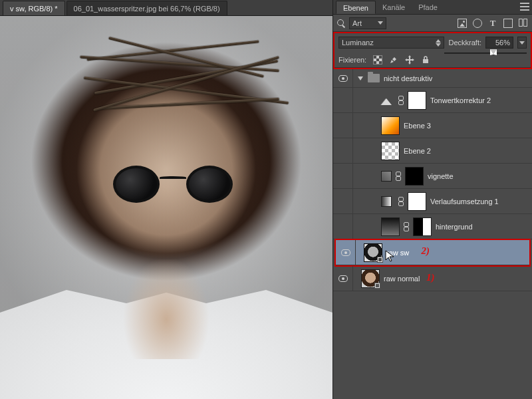 This screenshot has height=399, width=532. Describe the element at coordinates (481, 201) in the screenshot. I see `layer-name: Verlaufsumsetzung 1` at that location.